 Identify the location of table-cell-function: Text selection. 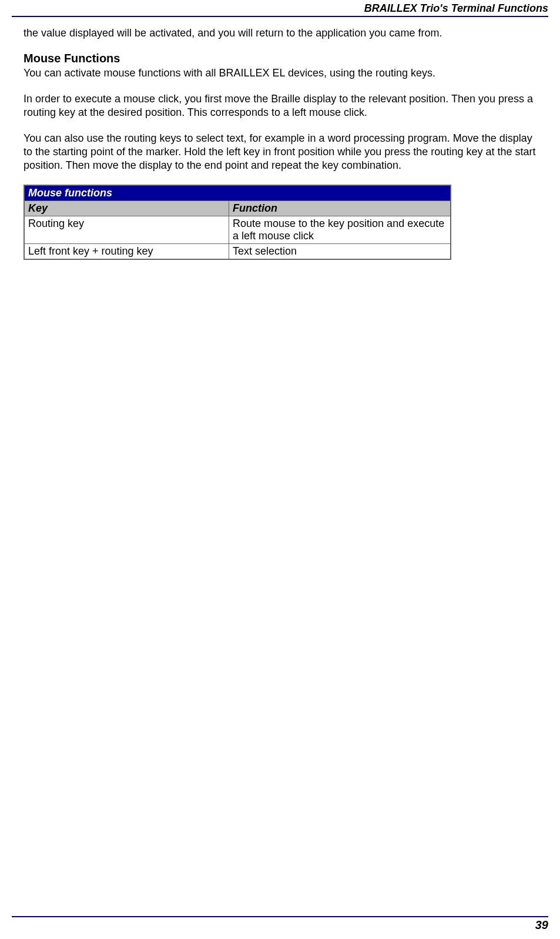
(340, 252).